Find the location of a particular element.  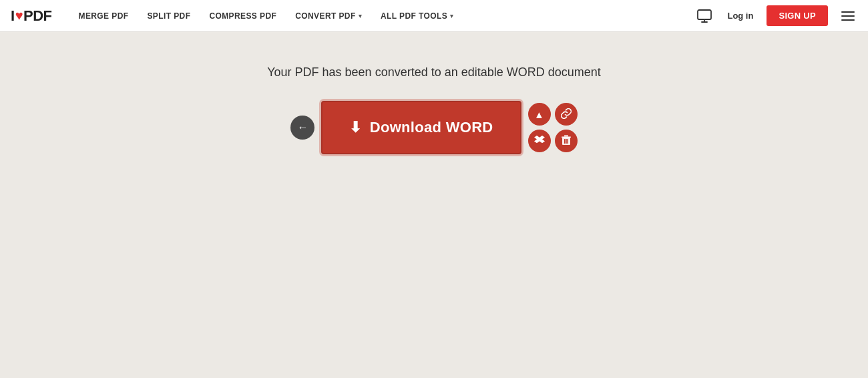

nav-all-pdf-tools: ALL PDF TOOLS ▾ is located at coordinates (417, 16).